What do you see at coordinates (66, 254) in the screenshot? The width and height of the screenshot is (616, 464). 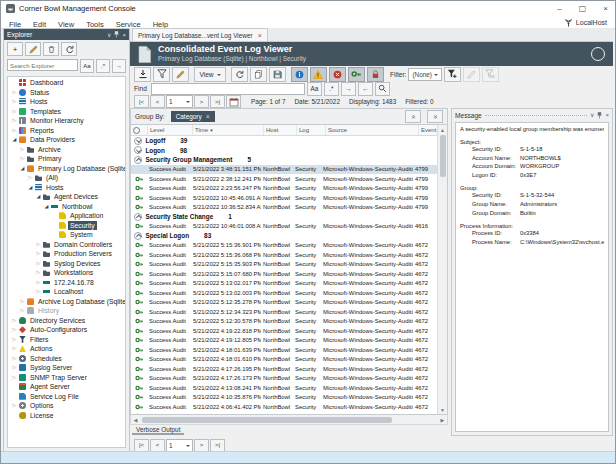 I see `tree-item-production-servers: ▷Production Servers` at bounding box center [66, 254].